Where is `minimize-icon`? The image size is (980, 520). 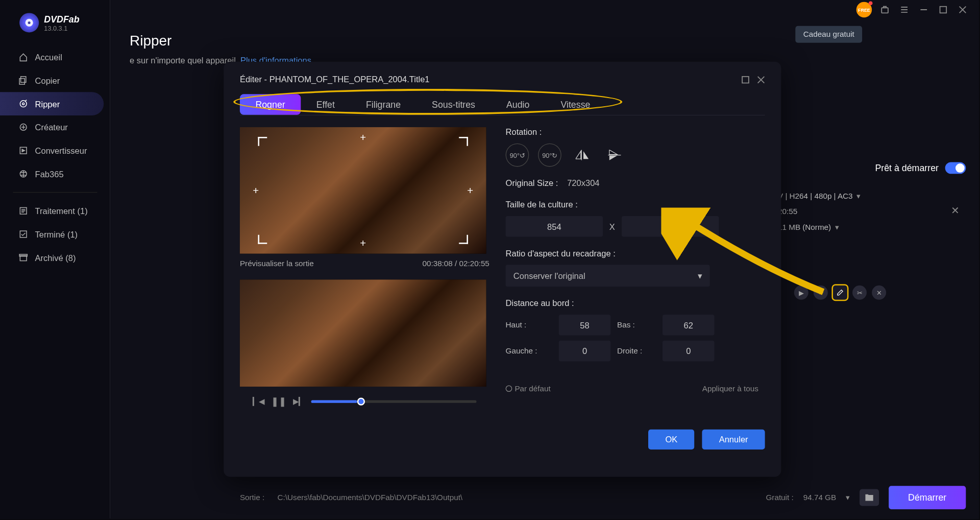
minimize-icon is located at coordinates (924, 9).